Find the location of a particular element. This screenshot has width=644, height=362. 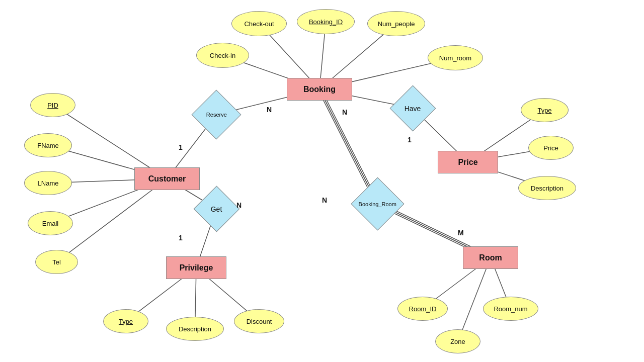

cardinality-c2: 1 is located at coordinates (181, 147).